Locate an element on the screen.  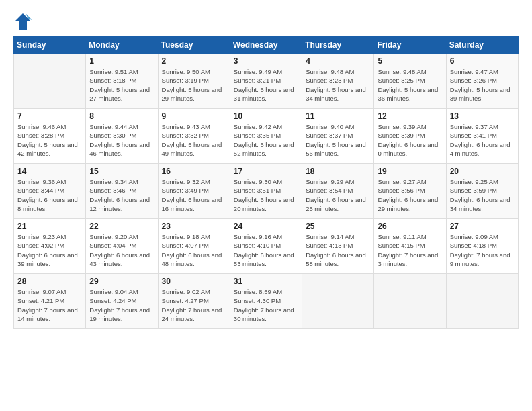
day-number: 11 is located at coordinates (338, 116).